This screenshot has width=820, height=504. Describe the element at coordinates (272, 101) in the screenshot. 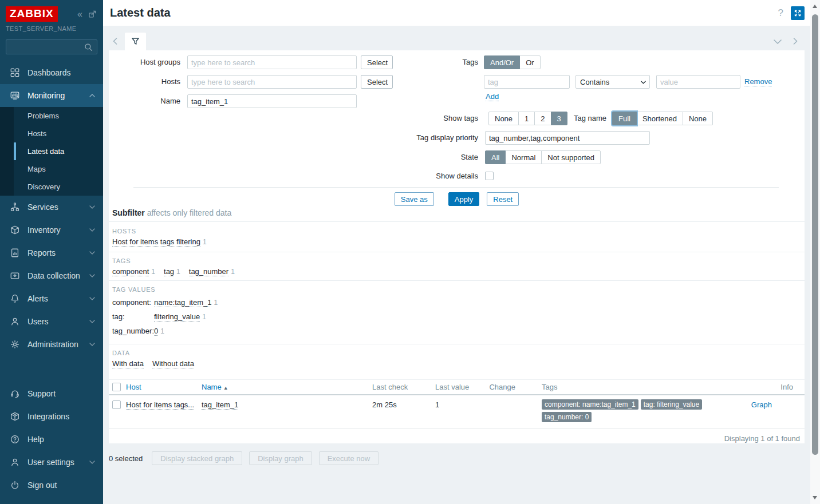

I see `name-input` at that location.